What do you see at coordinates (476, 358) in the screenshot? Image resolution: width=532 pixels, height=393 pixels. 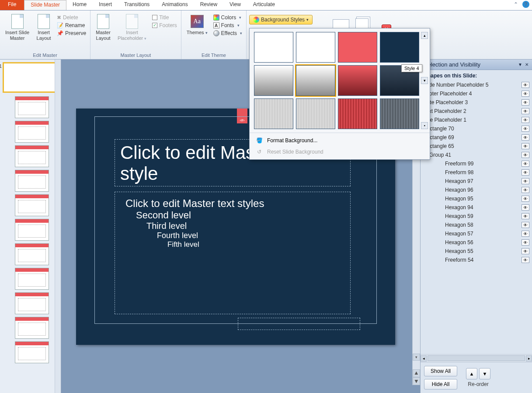 I see `selection-pane-hscroll: ◂ ▸` at bounding box center [476, 358].